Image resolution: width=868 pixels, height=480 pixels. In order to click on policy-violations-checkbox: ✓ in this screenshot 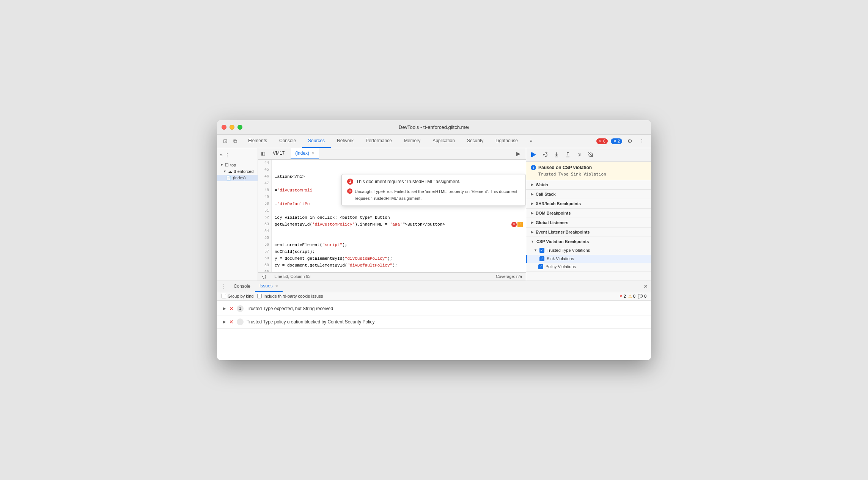, I will do `click(541, 267)`.